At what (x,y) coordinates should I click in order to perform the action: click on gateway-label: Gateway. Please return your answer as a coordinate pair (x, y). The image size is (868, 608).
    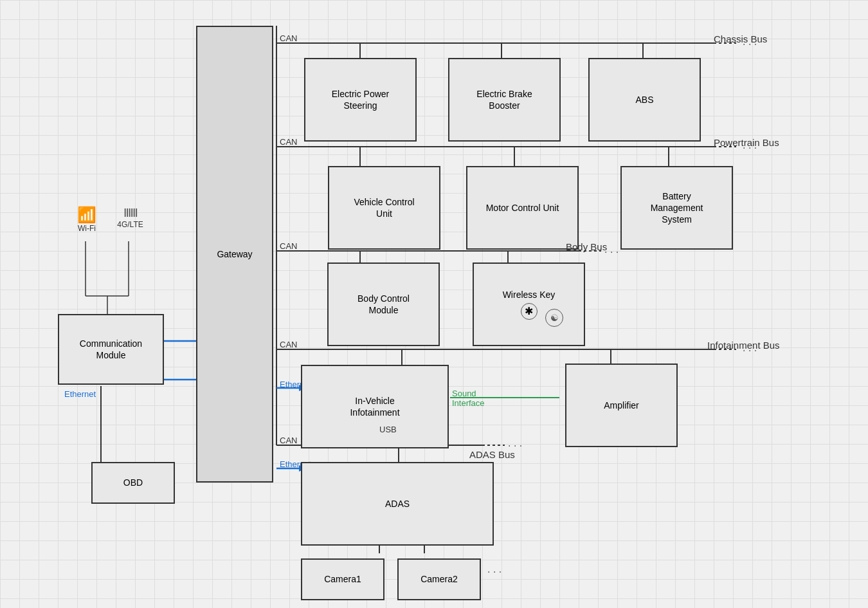
    Looking at the image, I should click on (234, 254).